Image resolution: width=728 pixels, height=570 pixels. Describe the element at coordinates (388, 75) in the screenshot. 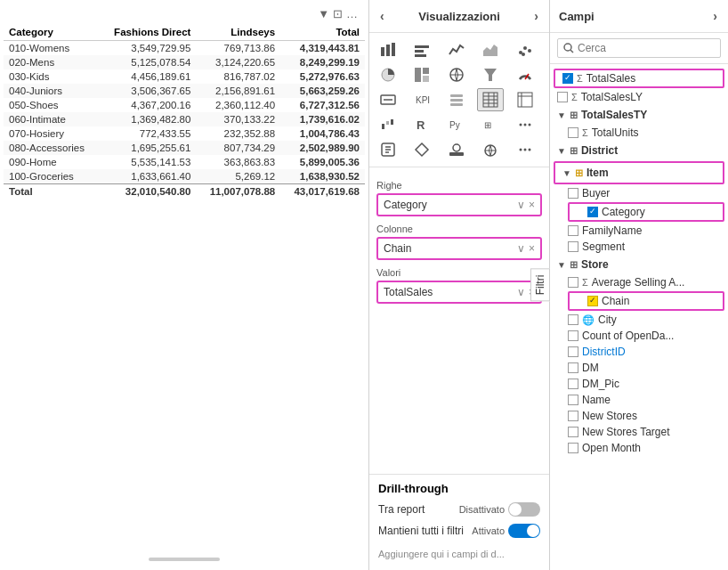

I see `viz-icon-pie` at that location.